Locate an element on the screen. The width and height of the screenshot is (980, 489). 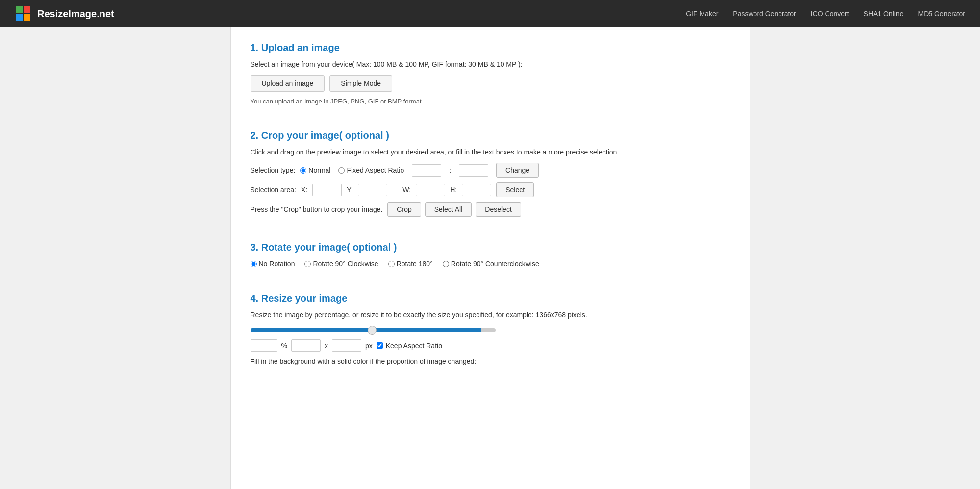
radio-180-text: Rotate 180° is located at coordinates (415, 264).